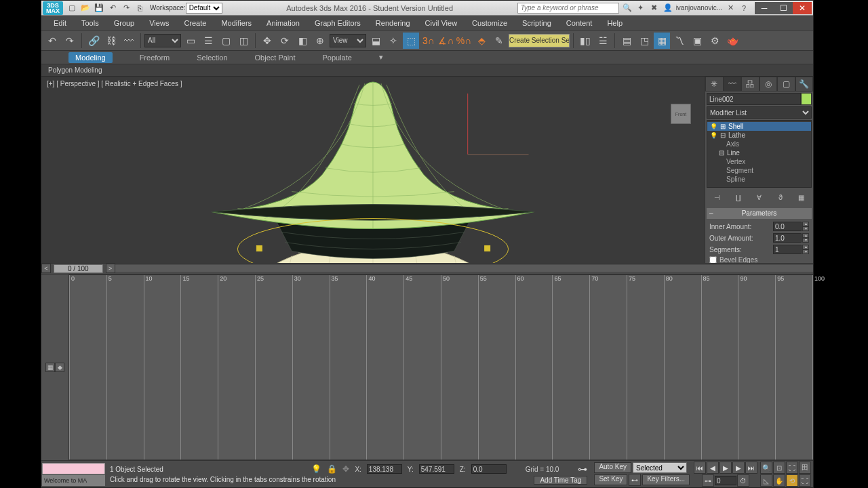 The image size is (868, 488). What do you see at coordinates (760, 153) in the screenshot?
I see `modstack-line: ⊟Line` at bounding box center [760, 153].